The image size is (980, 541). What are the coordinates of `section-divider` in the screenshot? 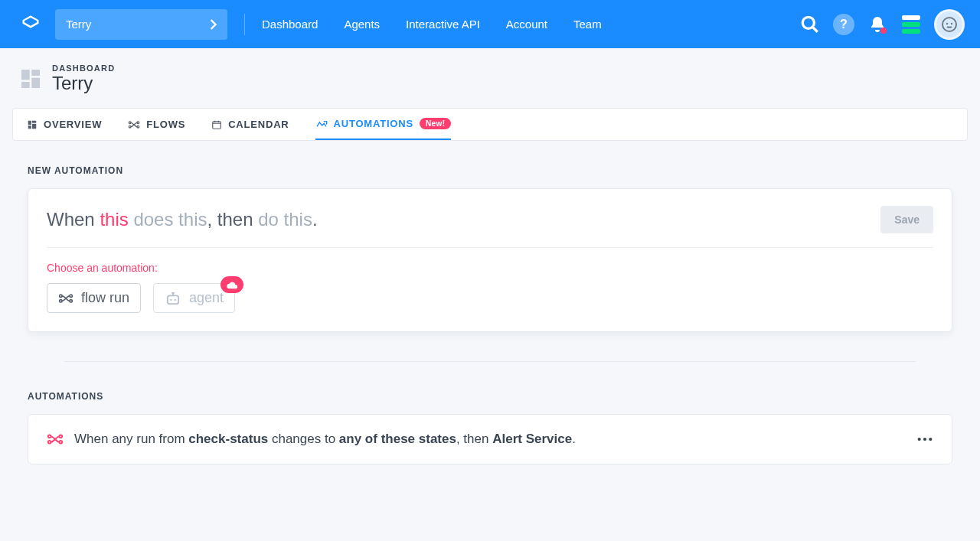 It's located at (490, 361).